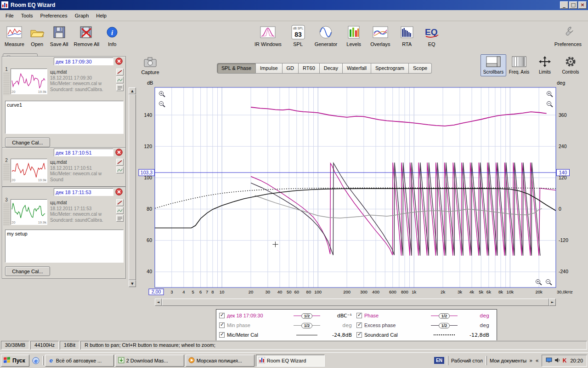 The width and height of the screenshot is (588, 368). I want to click on measurement-1-change-cal-button: Change Cal..., so click(28, 143).